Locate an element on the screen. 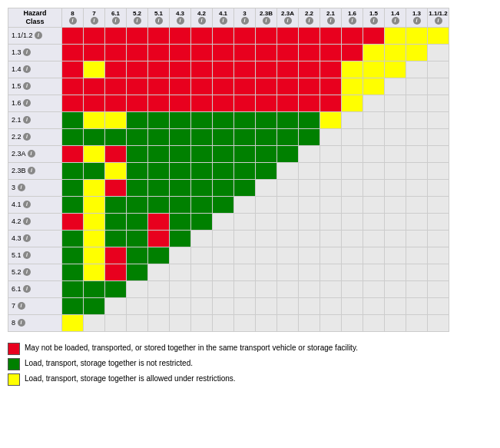 This screenshot has width=500, height=448. info-icon-row-5: i is located at coordinates (27, 120).